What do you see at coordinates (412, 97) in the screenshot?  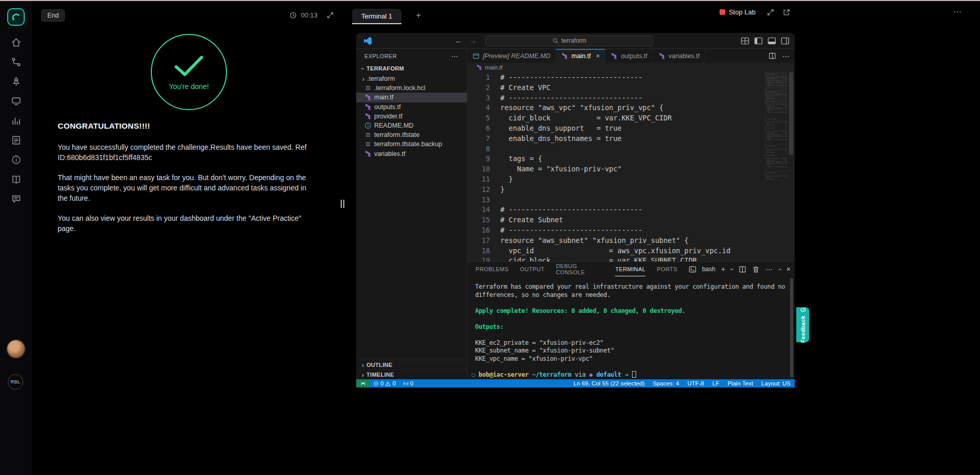 I see `file-item-main.tf: main.tf` at bounding box center [412, 97].